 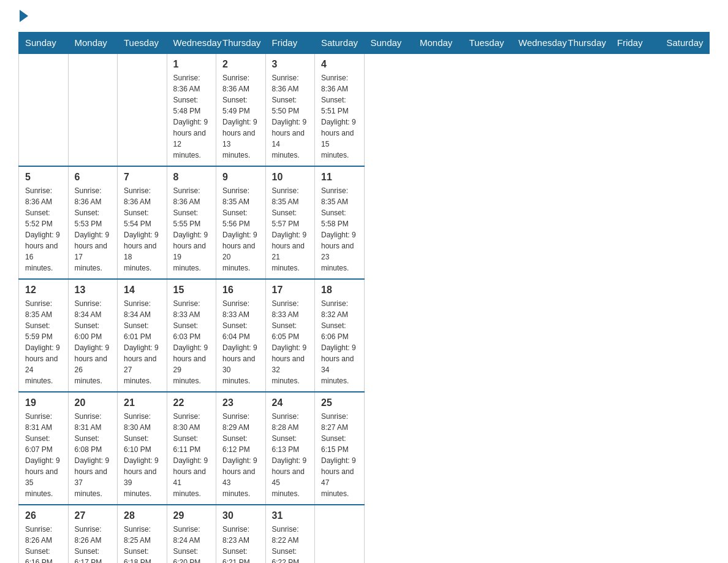 What do you see at coordinates (290, 43) in the screenshot?
I see `day-header-friday: Friday` at bounding box center [290, 43].